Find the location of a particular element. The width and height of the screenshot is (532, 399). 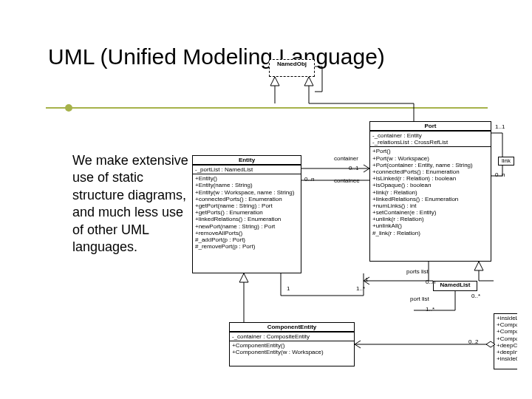

class-attrs: -_container : Entity -_relationsList : C… is located at coordinates (430, 139).